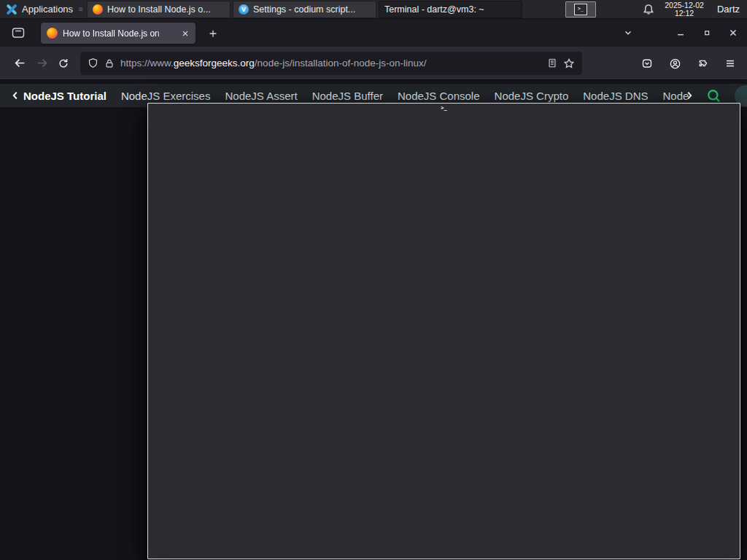 The image size is (747, 560). Describe the element at coordinates (185, 34) in the screenshot. I see `tab-close-icon` at that location.